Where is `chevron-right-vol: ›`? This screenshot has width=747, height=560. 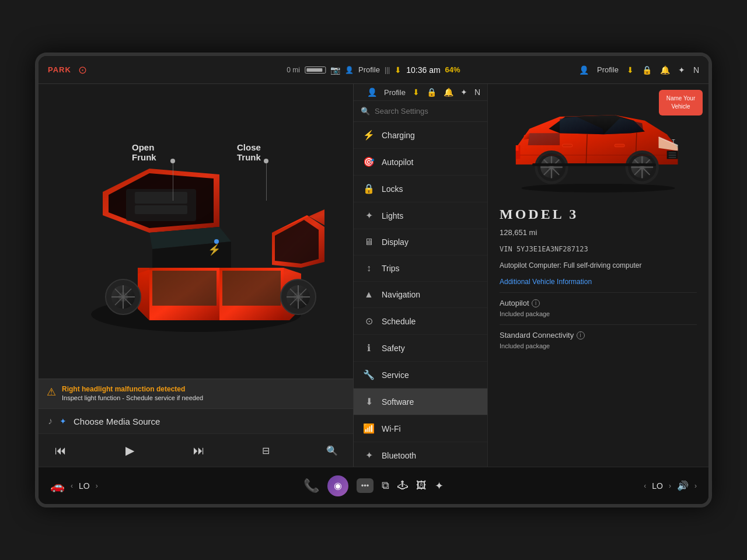
chevron-right-vol: › is located at coordinates (696, 486).